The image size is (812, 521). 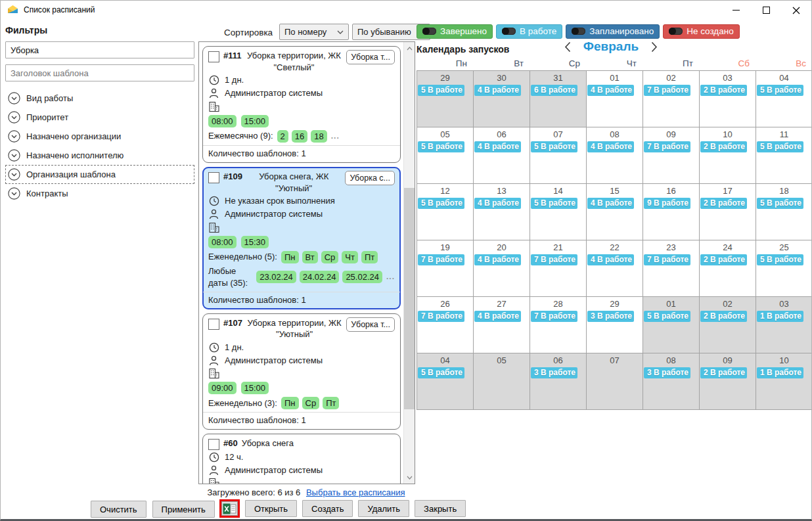 What do you see at coordinates (654, 47) in the screenshot?
I see `next-month-button` at bounding box center [654, 47].